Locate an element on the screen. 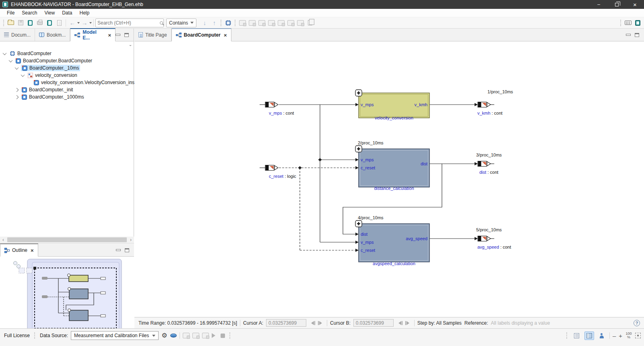  search-mode-dropdown: Contains is located at coordinates (181, 23).